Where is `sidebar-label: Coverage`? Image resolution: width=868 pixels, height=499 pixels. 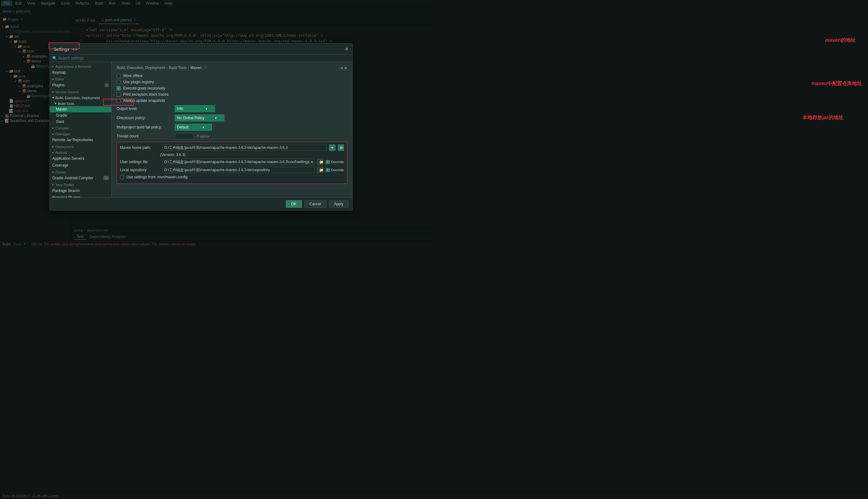 sidebar-label: Coverage is located at coordinates (60, 165).